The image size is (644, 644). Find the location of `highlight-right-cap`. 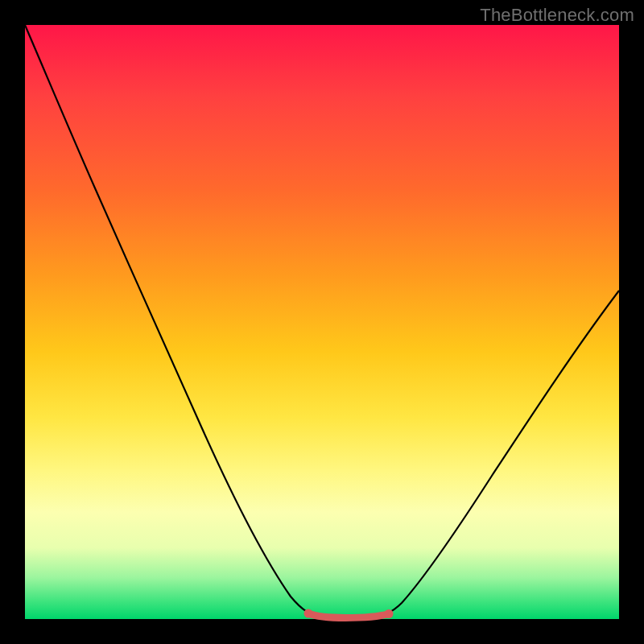

highlight-right-cap is located at coordinates (390, 613).